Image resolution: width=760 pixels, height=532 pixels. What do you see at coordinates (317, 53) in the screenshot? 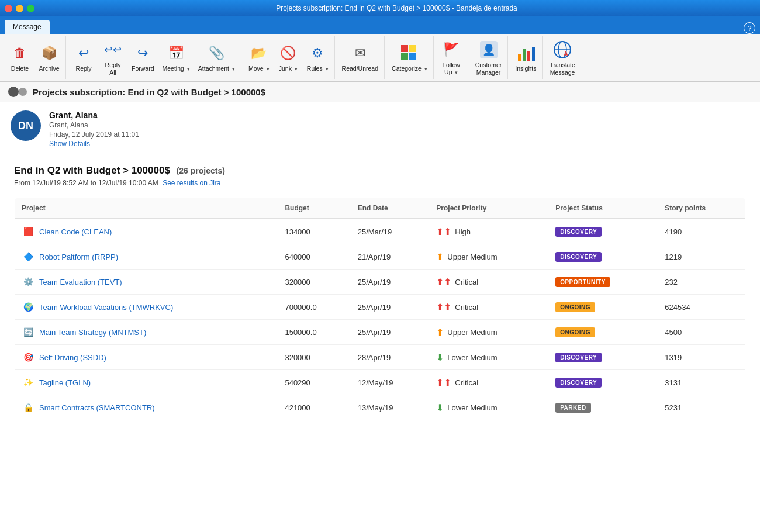
I see `rules-icon: ⚙` at bounding box center [317, 53].